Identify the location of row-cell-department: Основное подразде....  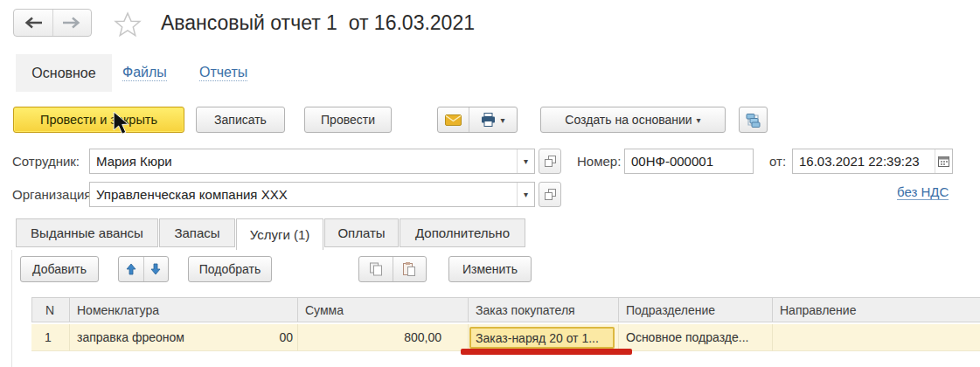
(696, 337).